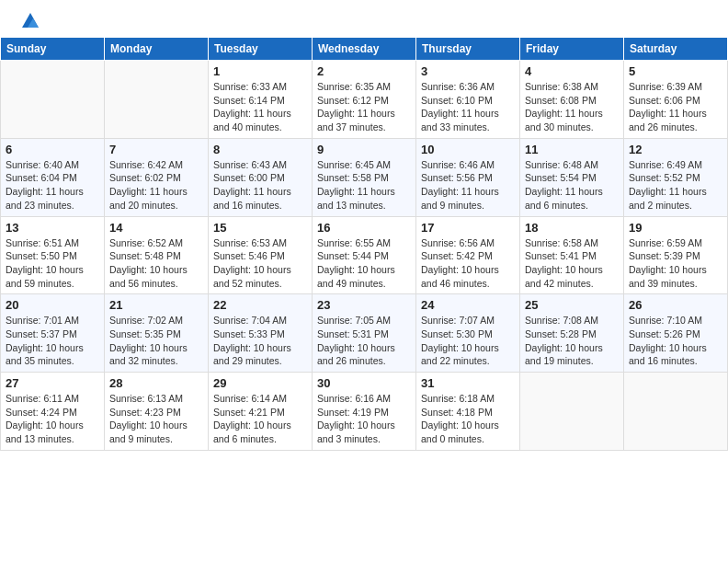 The height and width of the screenshot is (563, 728). Describe the element at coordinates (364, 256) in the screenshot. I see `calendar-cell: 16Sunrise: 6:55 AMSunset: 5:44 PMDayligh…` at that location.